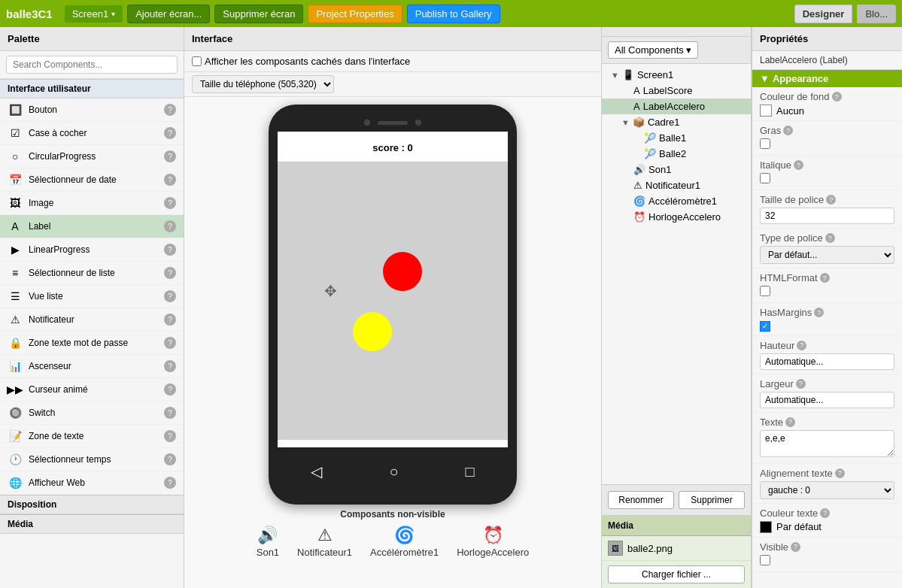  Describe the element at coordinates (92, 65) in the screenshot. I see `search-input` at that location.